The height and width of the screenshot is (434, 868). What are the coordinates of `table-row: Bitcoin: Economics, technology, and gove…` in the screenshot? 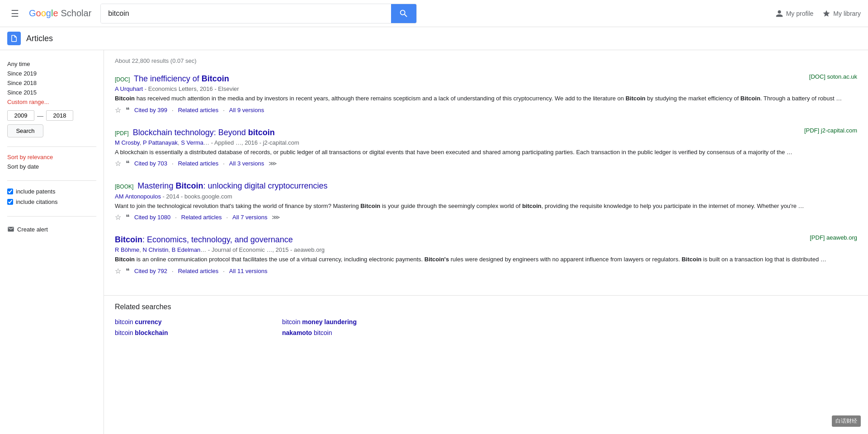 It's located at (486, 255).